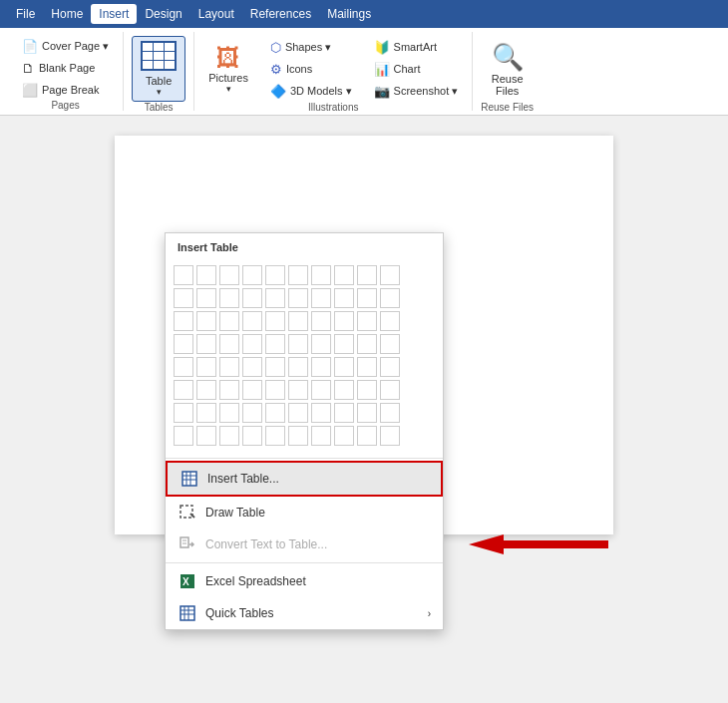  Describe the element at coordinates (26, 14) in the screenshot. I see `menu-file: File` at that location.